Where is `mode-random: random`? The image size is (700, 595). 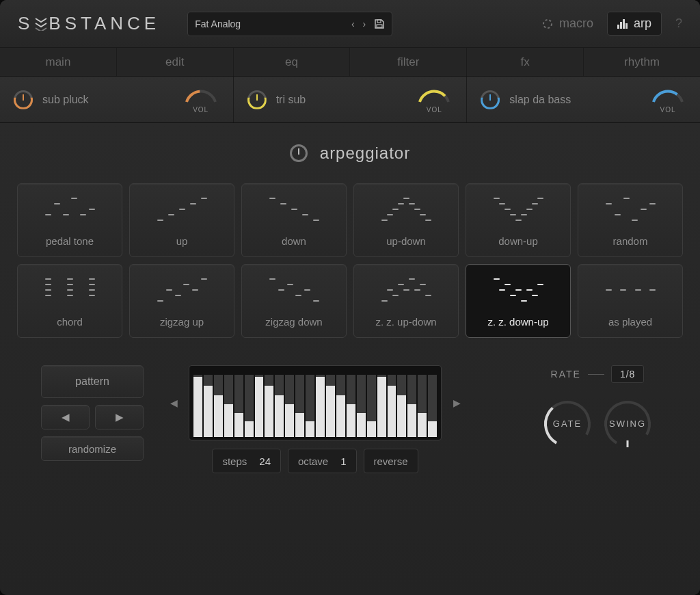
mode-random: random is located at coordinates (630, 220).